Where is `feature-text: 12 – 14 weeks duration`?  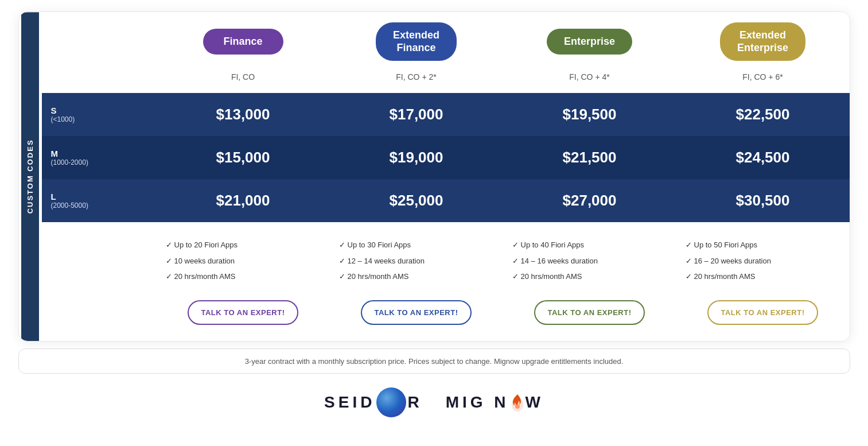 feature-text: 12 – 14 weeks duration is located at coordinates (386, 261).